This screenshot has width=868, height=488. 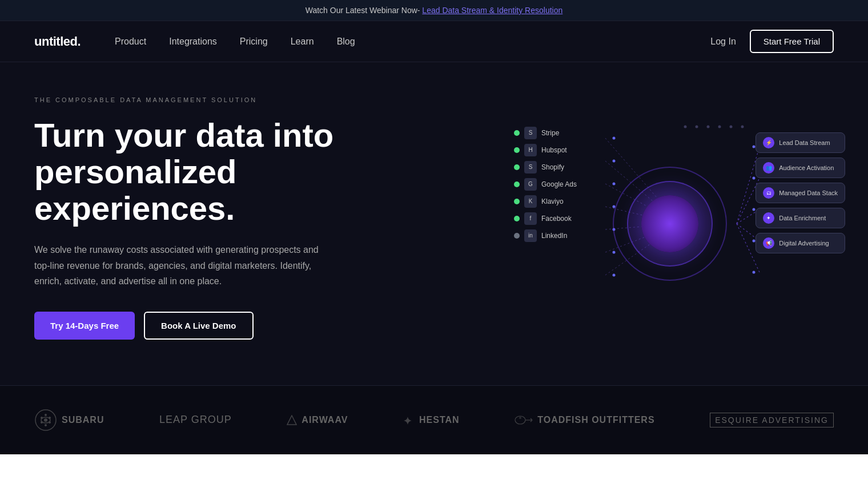 What do you see at coordinates (545, 201) in the screenshot?
I see `integration-klaviyo: K Klaviyo` at bounding box center [545, 201].